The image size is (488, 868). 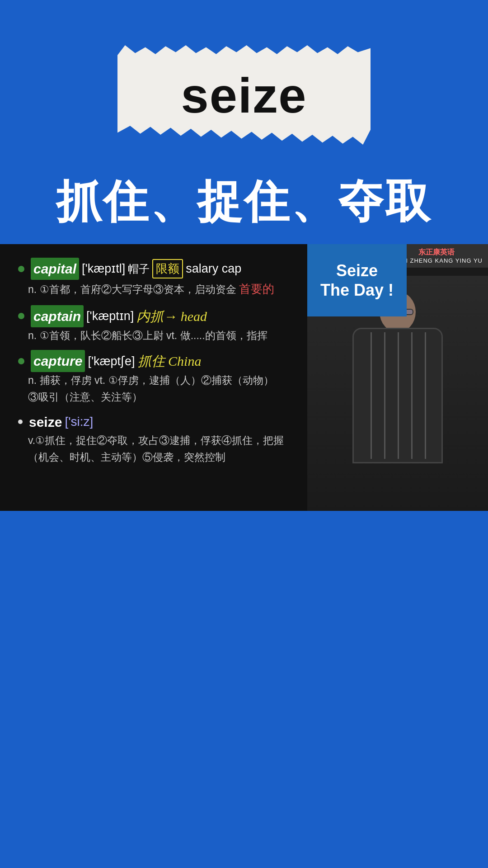 I want to click on word-seize: seize, so click(x=45, y=422).